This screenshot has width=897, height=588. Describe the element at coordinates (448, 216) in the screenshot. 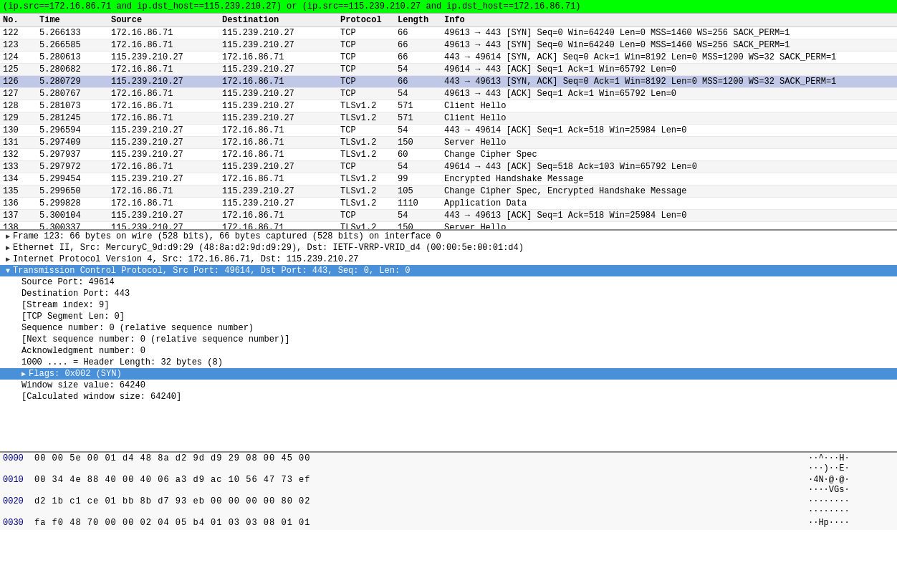

I see `table-row: 137 5.300104 115.239.210.27 172.16.86.71…` at that location.